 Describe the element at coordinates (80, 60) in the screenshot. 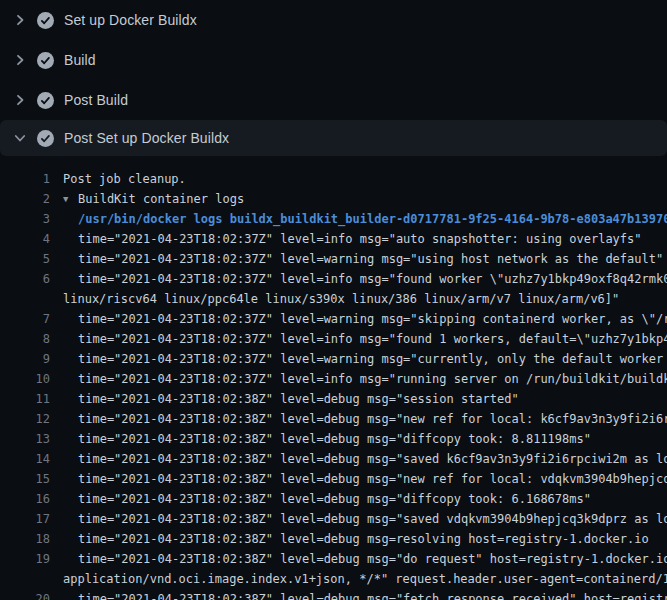

I see `step-label: Build` at that location.